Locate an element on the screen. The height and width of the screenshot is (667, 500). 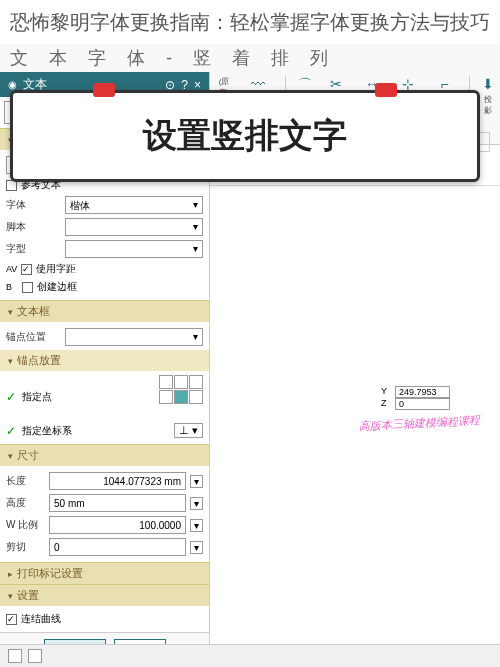
use-kerning-label: 使用字距 is located at coordinates (56, 269).